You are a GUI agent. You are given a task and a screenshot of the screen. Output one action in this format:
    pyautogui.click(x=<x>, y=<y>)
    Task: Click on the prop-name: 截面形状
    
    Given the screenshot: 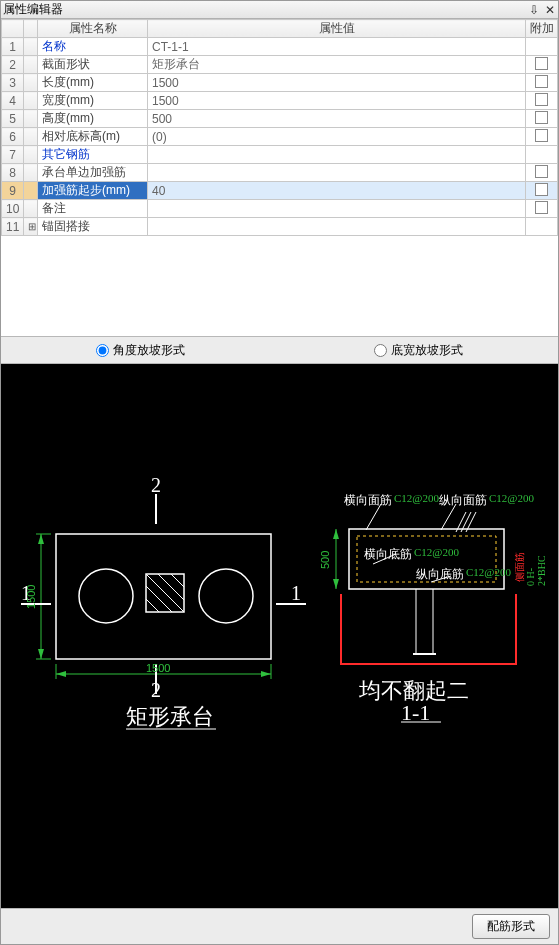 What is the action you would take?
    pyautogui.click(x=93, y=65)
    